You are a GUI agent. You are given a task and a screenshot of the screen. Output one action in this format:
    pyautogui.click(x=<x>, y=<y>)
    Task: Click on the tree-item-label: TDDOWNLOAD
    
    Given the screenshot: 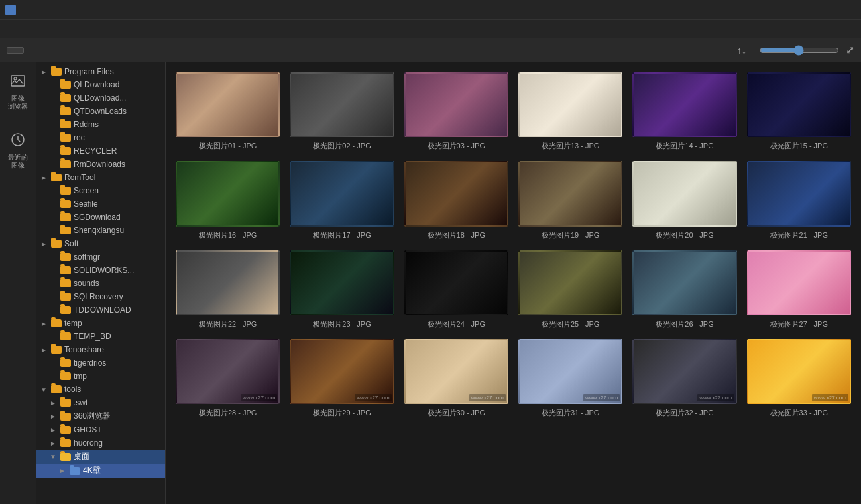 What is the action you would take?
    pyautogui.click(x=118, y=310)
    